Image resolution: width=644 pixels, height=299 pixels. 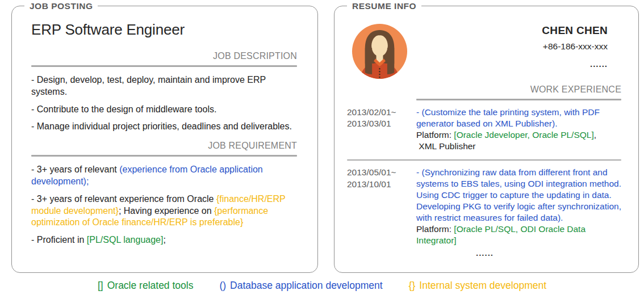 What do you see at coordinates (519, 135) in the screenshot?
I see `paragraph: Platform: [Oracle Jdeveloper, Oracle PL/…` at bounding box center [519, 135].